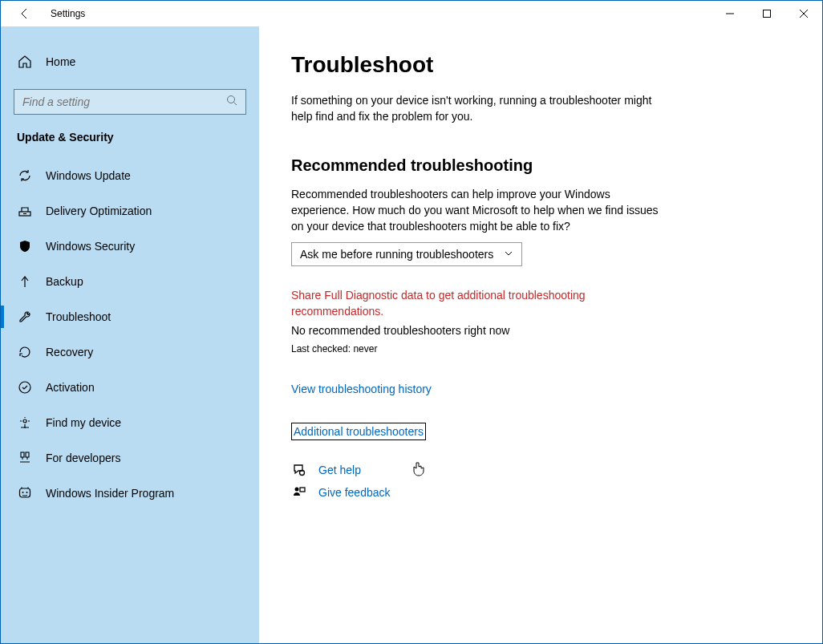 The image size is (823, 644). Describe the element at coordinates (730, 14) in the screenshot. I see `minimize-button` at that location.